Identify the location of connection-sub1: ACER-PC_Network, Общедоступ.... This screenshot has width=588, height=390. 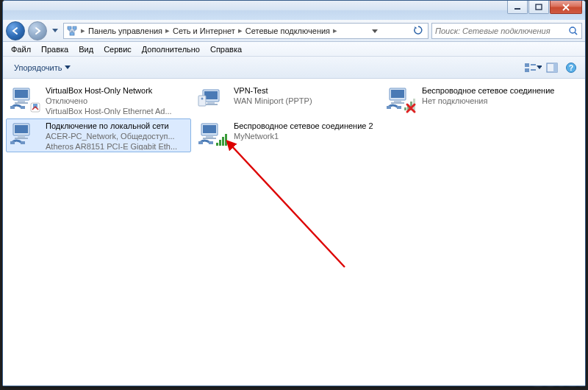
(117, 136).